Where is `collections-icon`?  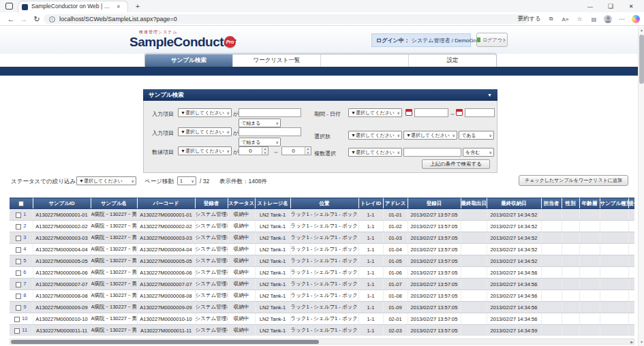 collections-icon is located at coordinates (594, 19).